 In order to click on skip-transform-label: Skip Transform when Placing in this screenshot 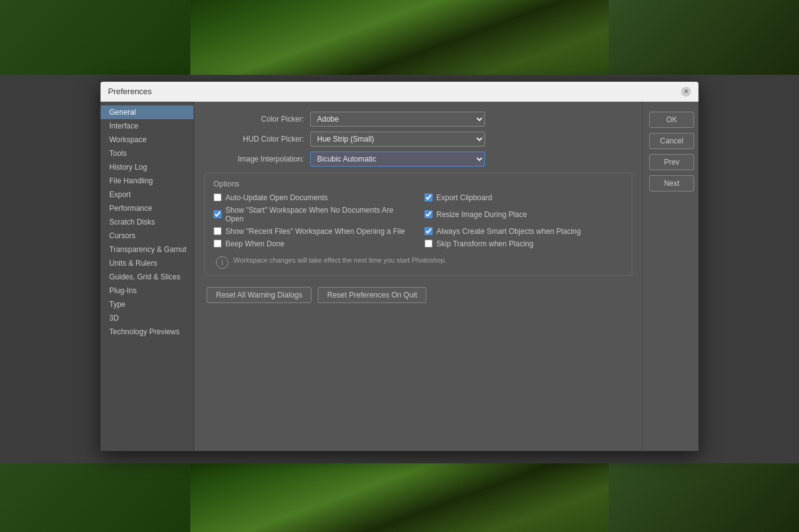, I will do `click(484, 244)`.